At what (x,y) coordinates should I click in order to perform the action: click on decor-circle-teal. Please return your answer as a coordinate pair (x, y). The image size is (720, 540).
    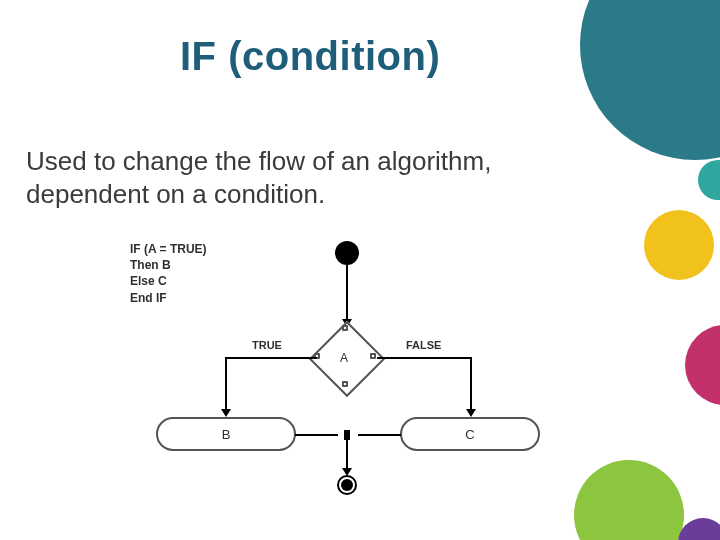
    Looking at the image, I should click on (709, 180).